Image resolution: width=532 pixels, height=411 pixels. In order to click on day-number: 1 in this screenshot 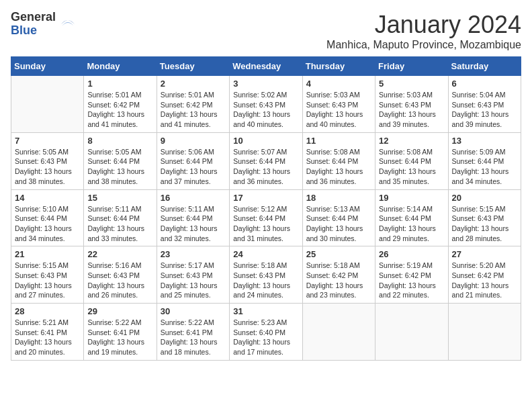, I will do `click(120, 83)`.